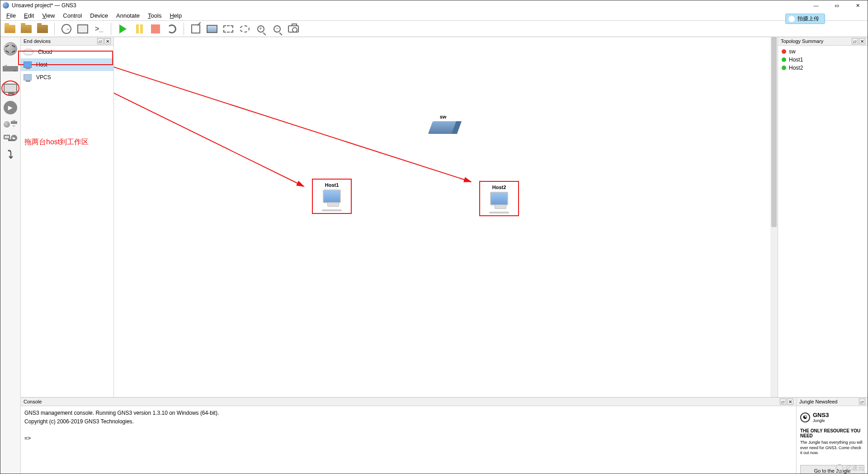  I want to click on routers-category-button, so click(10, 49).